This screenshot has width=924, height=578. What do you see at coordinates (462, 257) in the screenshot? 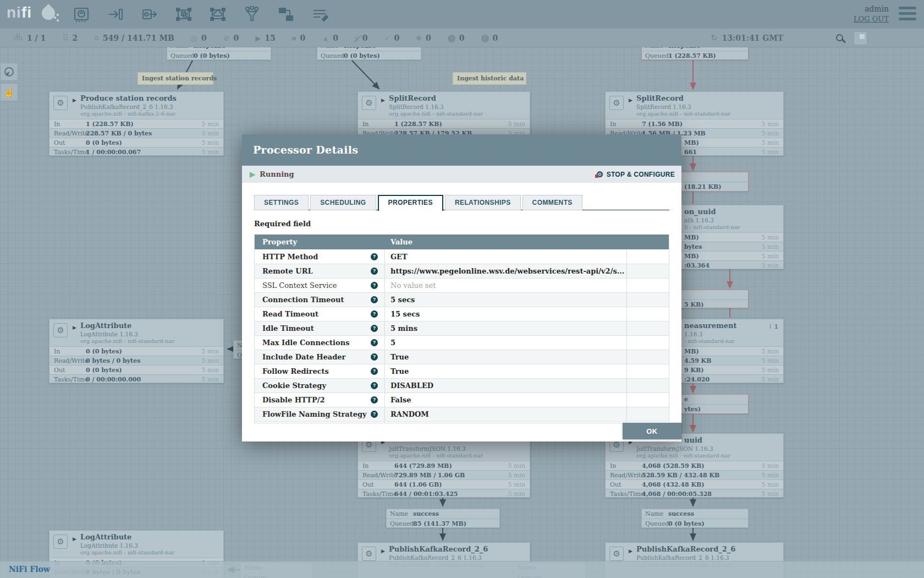
I see `property-row: HTTP Method?GET` at bounding box center [462, 257].